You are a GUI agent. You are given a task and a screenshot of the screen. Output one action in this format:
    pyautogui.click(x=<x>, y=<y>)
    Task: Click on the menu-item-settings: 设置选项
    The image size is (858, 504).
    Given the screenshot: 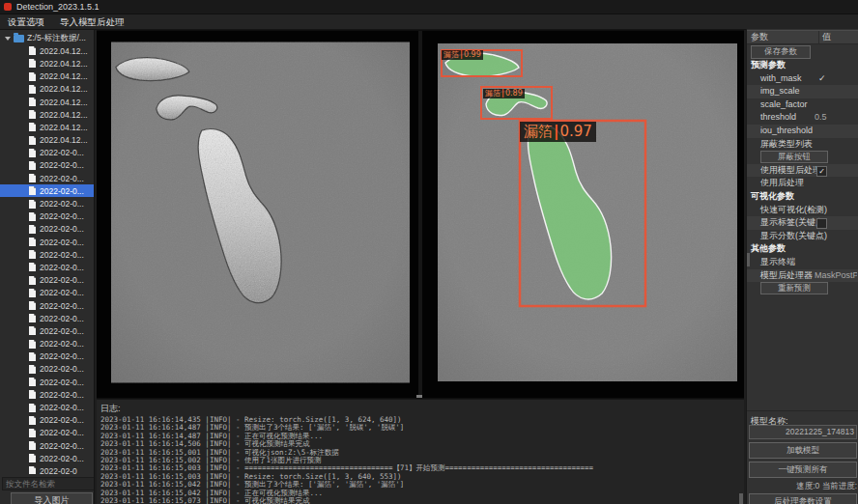 What is the action you would take?
    pyautogui.click(x=26, y=21)
    